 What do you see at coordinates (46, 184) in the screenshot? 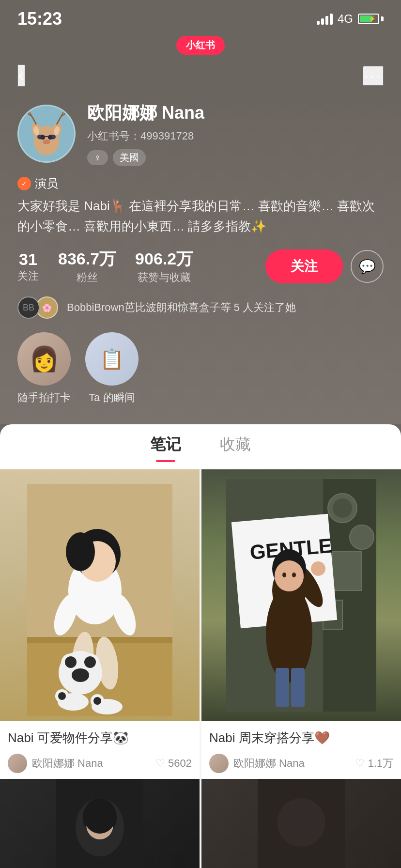
I see `verified-text: 演员` at bounding box center [46, 184].